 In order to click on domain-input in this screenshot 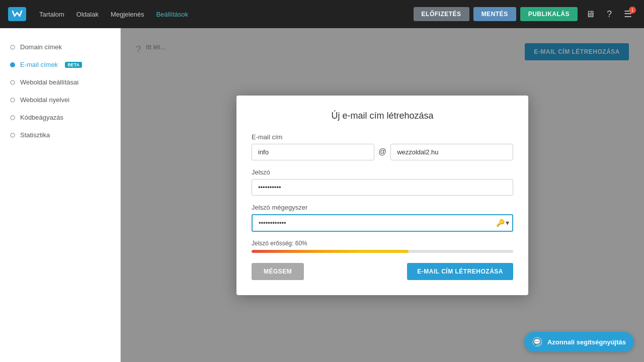, I will do `click(452, 152)`.